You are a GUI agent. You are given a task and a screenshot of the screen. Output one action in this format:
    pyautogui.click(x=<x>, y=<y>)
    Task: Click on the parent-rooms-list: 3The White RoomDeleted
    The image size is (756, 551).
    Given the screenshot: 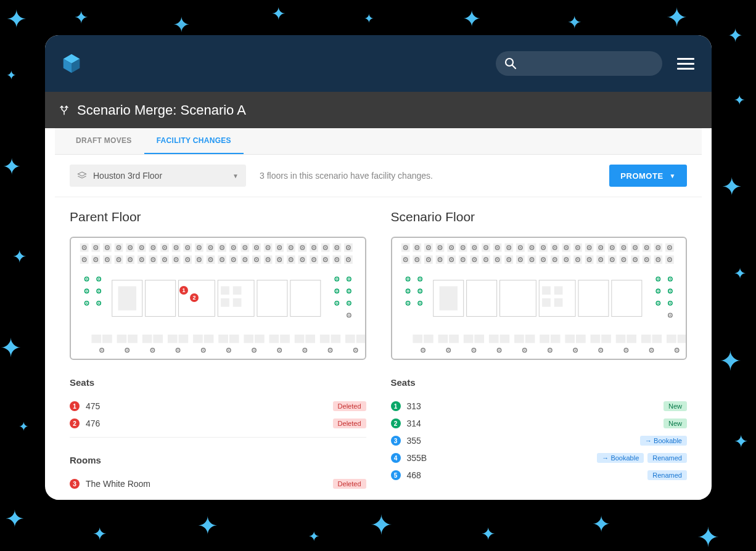 What is the action you would take?
    pyautogui.click(x=218, y=484)
    